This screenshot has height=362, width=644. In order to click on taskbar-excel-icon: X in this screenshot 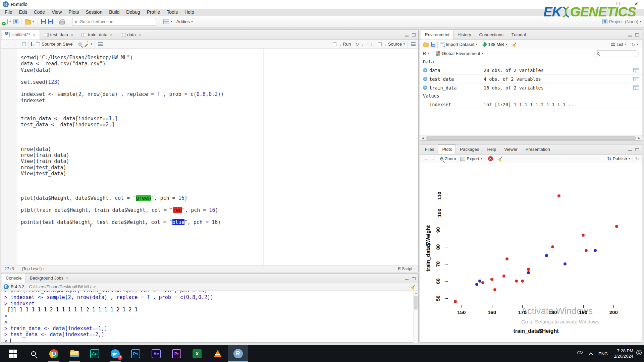, I will do `click(197, 354)`.